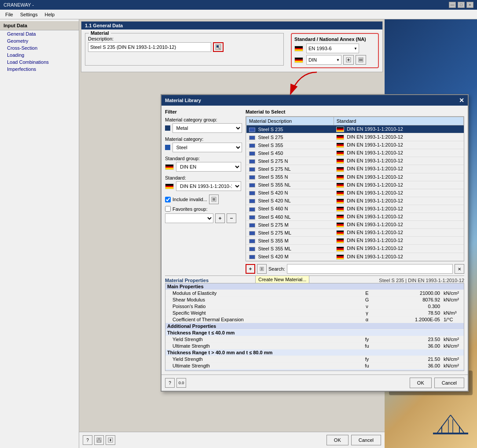 The height and width of the screenshot is (448, 477). What do you see at coordinates (361, 60) in the screenshot?
I see `annex-btn2` at bounding box center [361, 60].